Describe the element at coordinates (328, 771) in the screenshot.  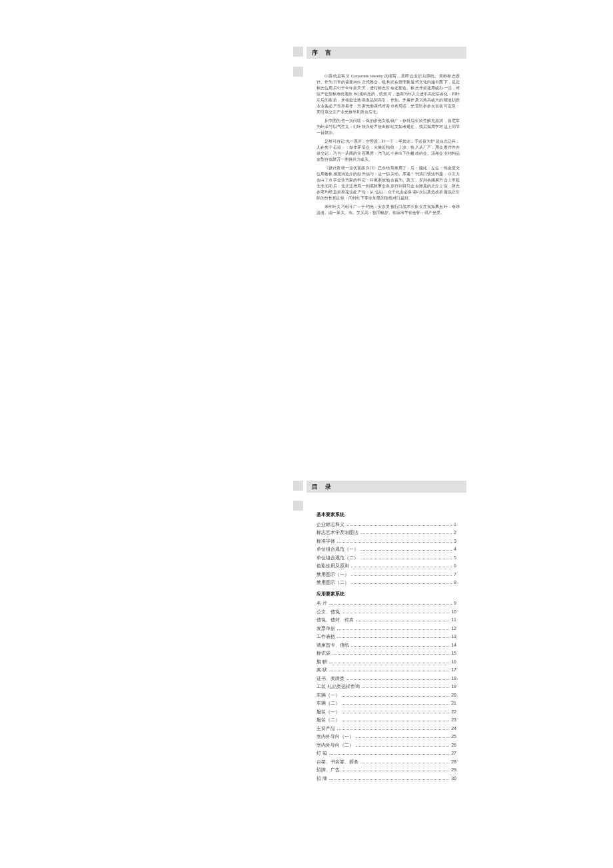
I see `toc-label: 招牌、广告` at that location.